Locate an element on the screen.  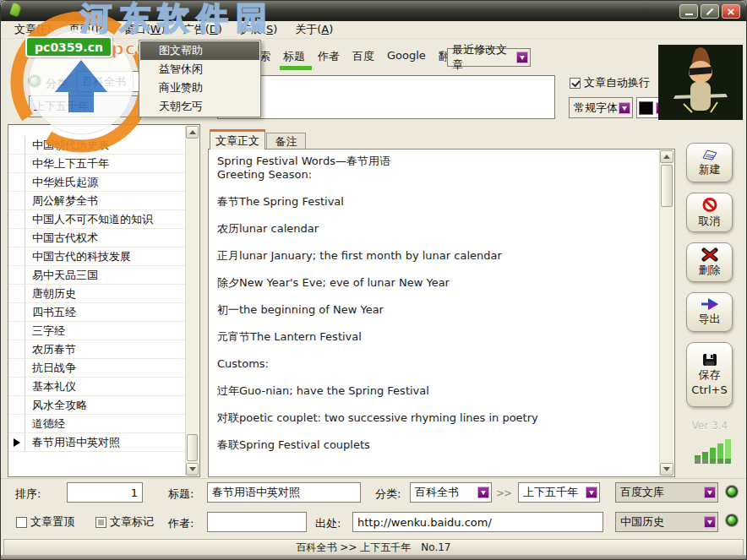
list-item: 中国朝代历史表 is located at coordinates (96, 145).